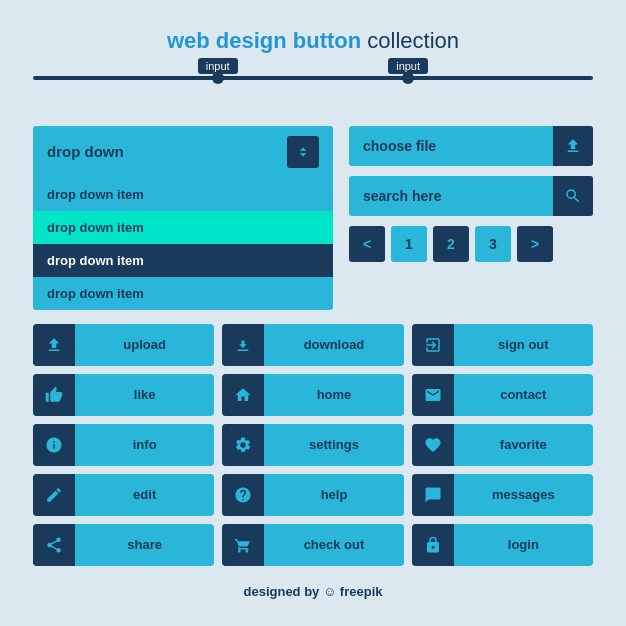 This screenshot has height=626, width=626. What do you see at coordinates (313, 78) in the screenshot?
I see `slider-track` at bounding box center [313, 78].